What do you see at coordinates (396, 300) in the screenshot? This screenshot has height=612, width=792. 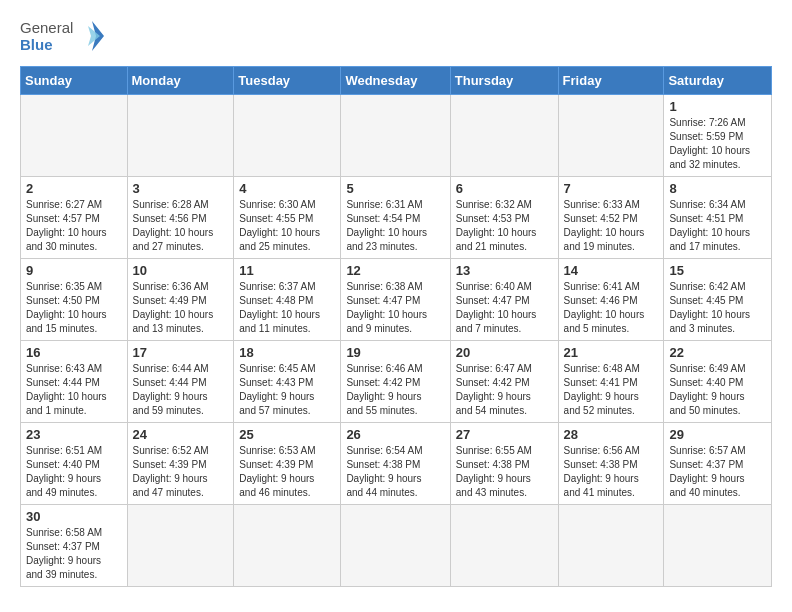 I see `calendar-cell: 12Sunrise: 6:38 AM Sunset: 4:47 PM Dayli…` at bounding box center [396, 300].